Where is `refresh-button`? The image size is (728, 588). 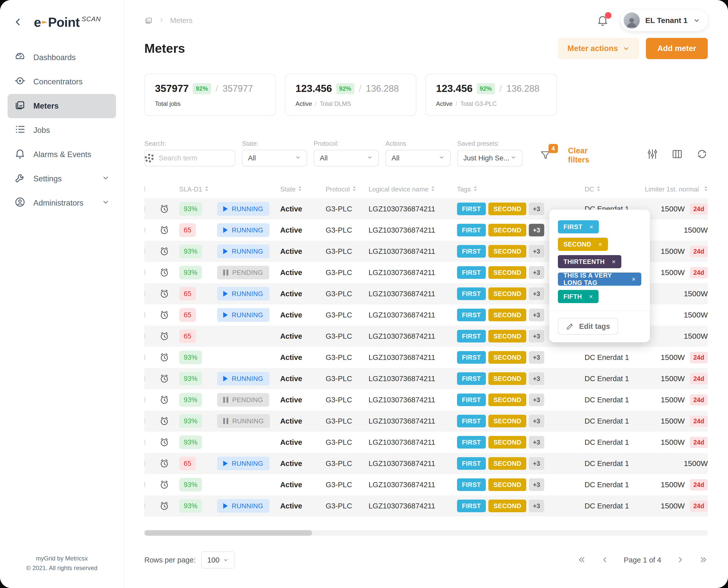 refresh-button is located at coordinates (702, 154).